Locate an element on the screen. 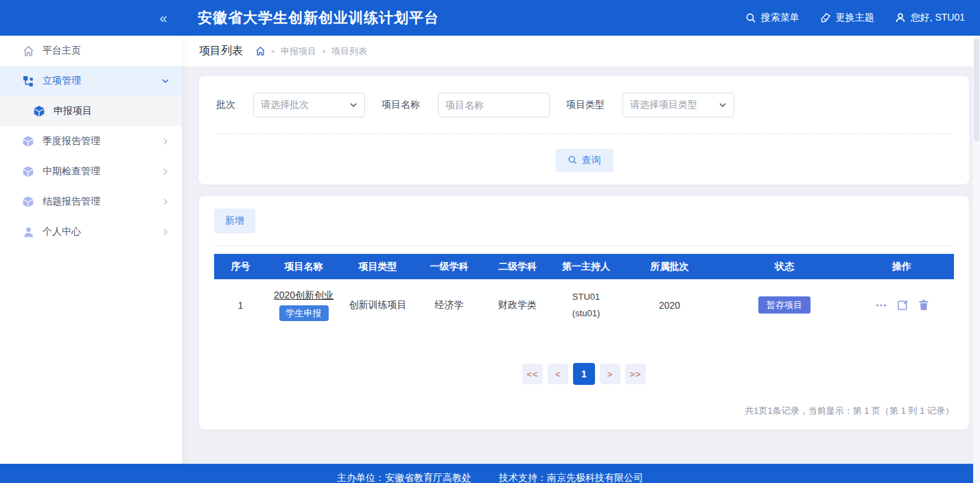 The height and width of the screenshot is (483, 980). theme-icon is located at coordinates (826, 18).